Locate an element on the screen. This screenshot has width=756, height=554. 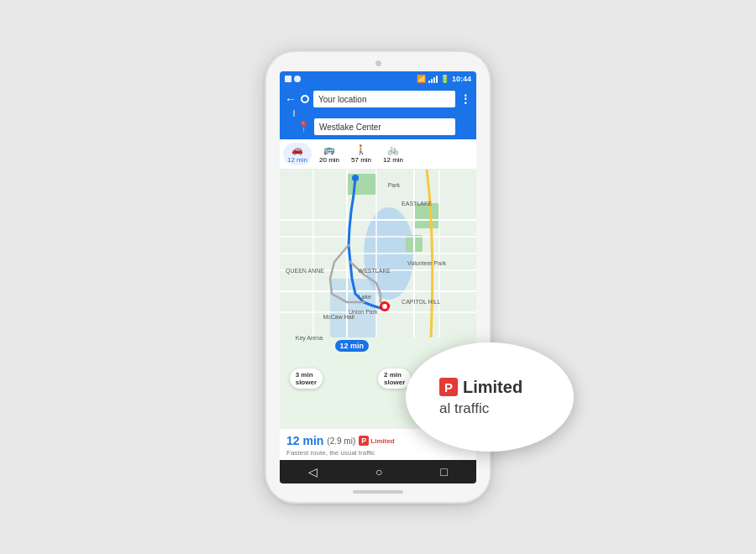
transport-bike: 🚲 12 min is located at coordinates (393, 154).